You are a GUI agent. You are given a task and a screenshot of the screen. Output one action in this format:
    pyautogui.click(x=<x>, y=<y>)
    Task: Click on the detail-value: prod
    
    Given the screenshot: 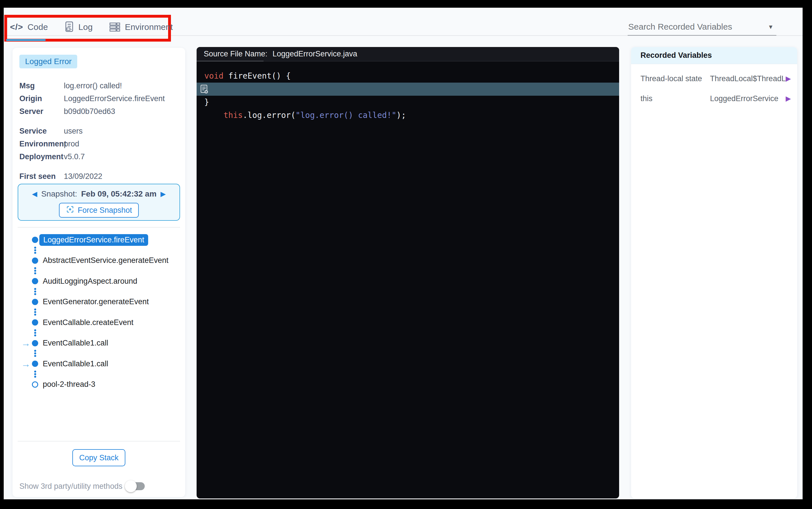 What is the action you would take?
    pyautogui.click(x=71, y=144)
    